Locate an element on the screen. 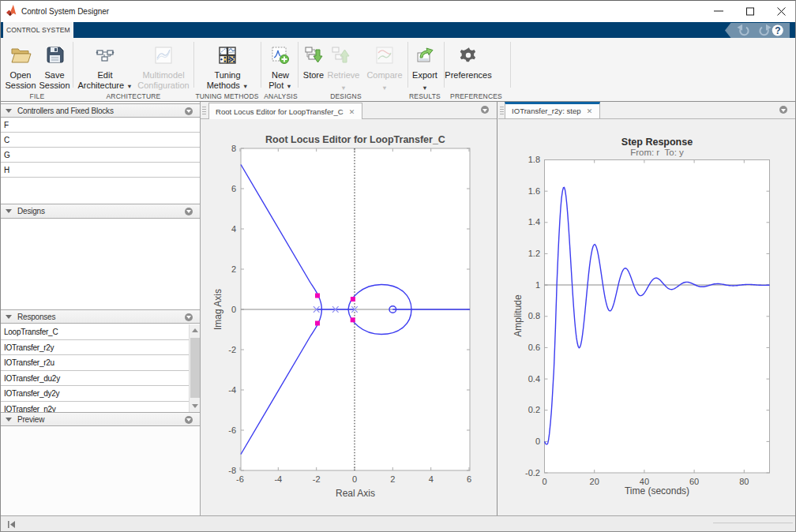 Image resolution: width=796 pixels, height=532 pixels. svg-text: 1.2 is located at coordinates (534, 253).